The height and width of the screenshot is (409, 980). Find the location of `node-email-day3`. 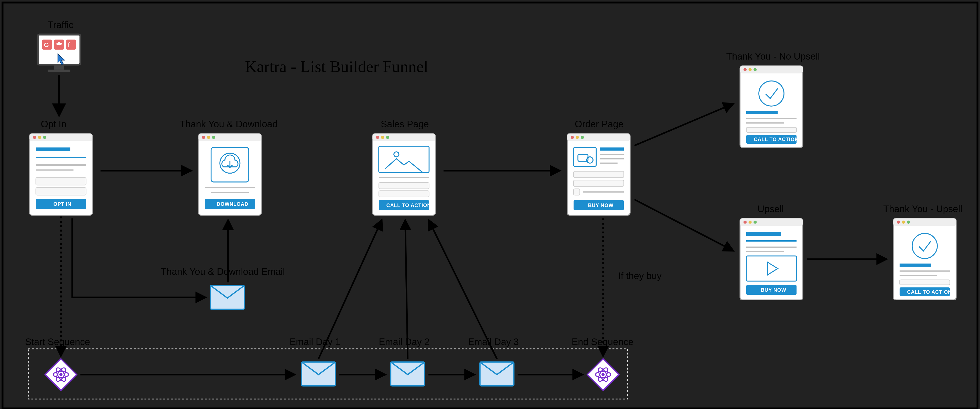

node-email-day3 is located at coordinates (497, 374).